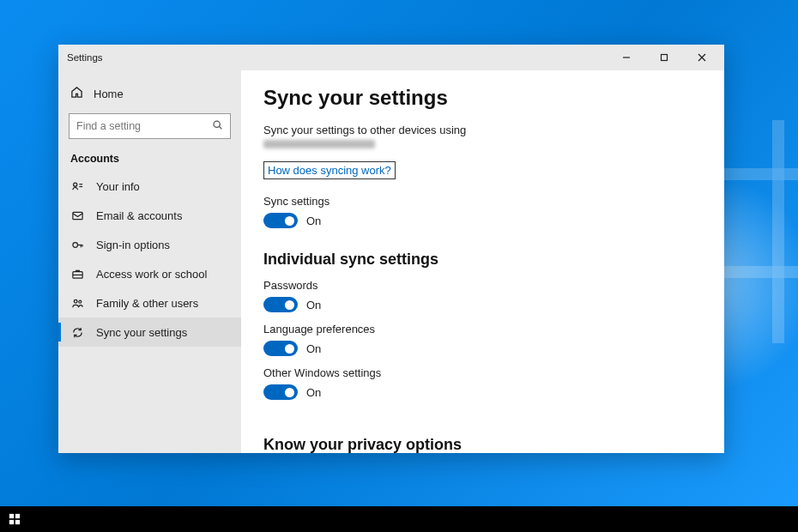 This screenshot has height=532, width=798. What do you see at coordinates (314, 221) in the screenshot?
I see `sync-settings-state: On` at bounding box center [314, 221].